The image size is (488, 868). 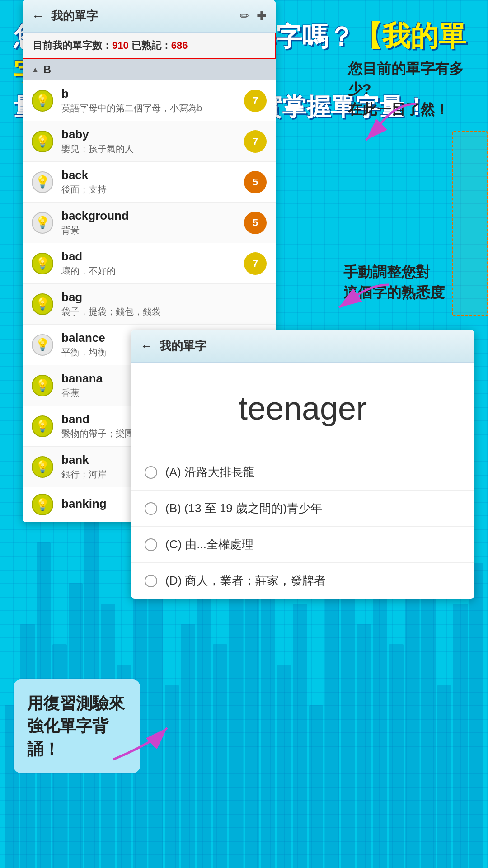 What do you see at coordinates (38, 16) in the screenshot?
I see `back-button: ←` at bounding box center [38, 16].